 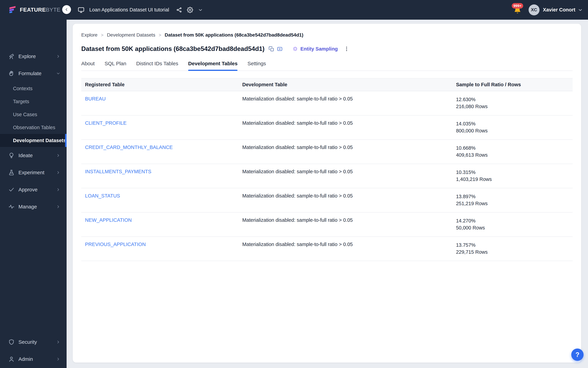 What do you see at coordinates (33, 156) in the screenshot?
I see `sidebar-item-ideate: Ideate` at bounding box center [33, 156].